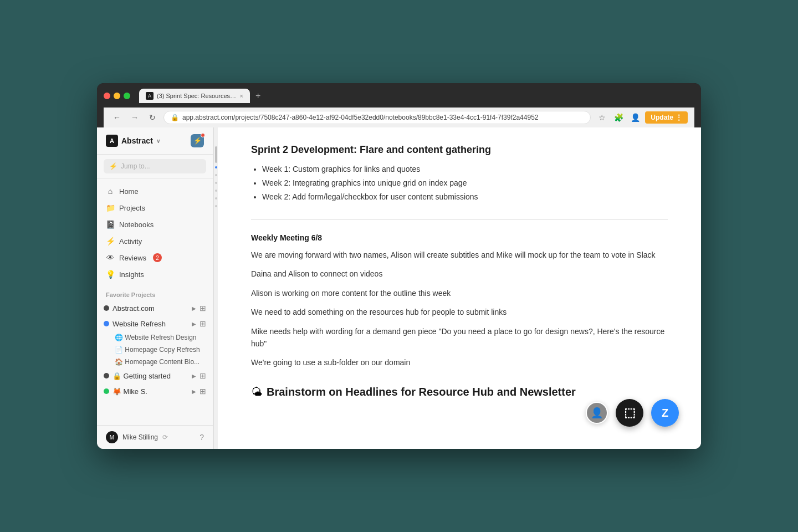 Image resolution: width=798 pixels, height=532 pixels. I want to click on home-label: Home, so click(129, 192).